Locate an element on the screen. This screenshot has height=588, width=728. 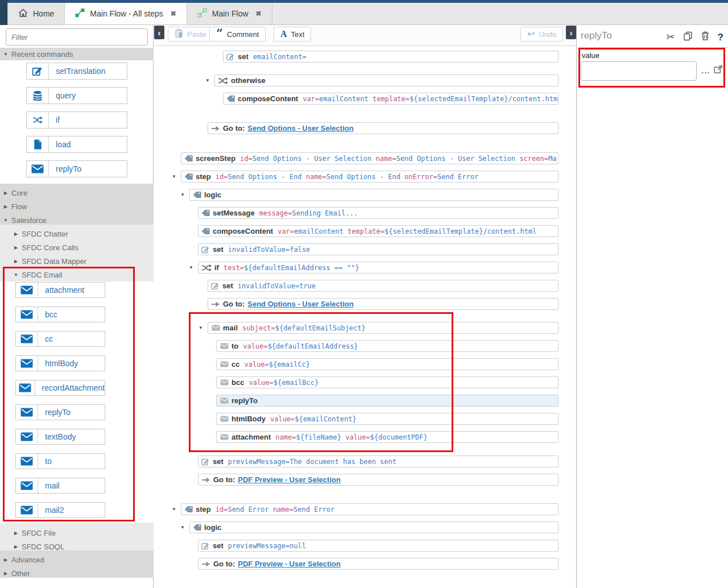
help-icon: ? is located at coordinates (721, 38).